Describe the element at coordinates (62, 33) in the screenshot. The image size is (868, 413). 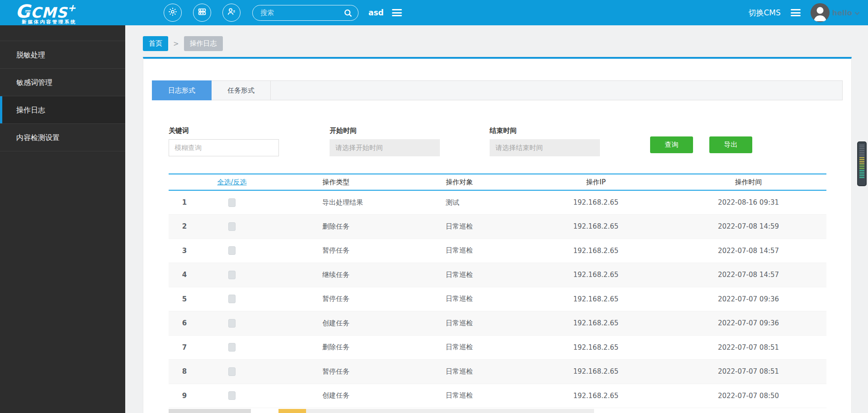
I see `sidebar-spacer` at that location.